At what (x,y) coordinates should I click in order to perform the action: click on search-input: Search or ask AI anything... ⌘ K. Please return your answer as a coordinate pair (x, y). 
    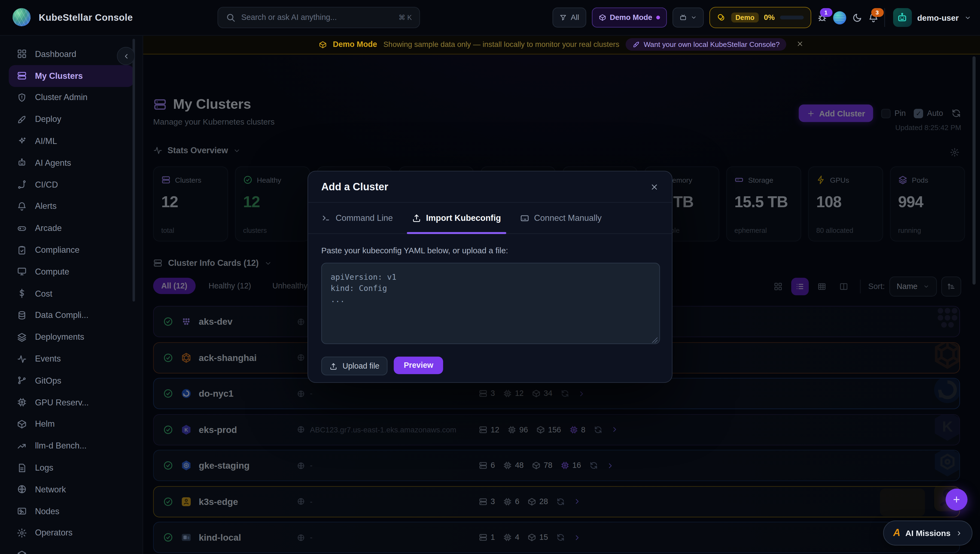
    Looking at the image, I should click on (319, 18).